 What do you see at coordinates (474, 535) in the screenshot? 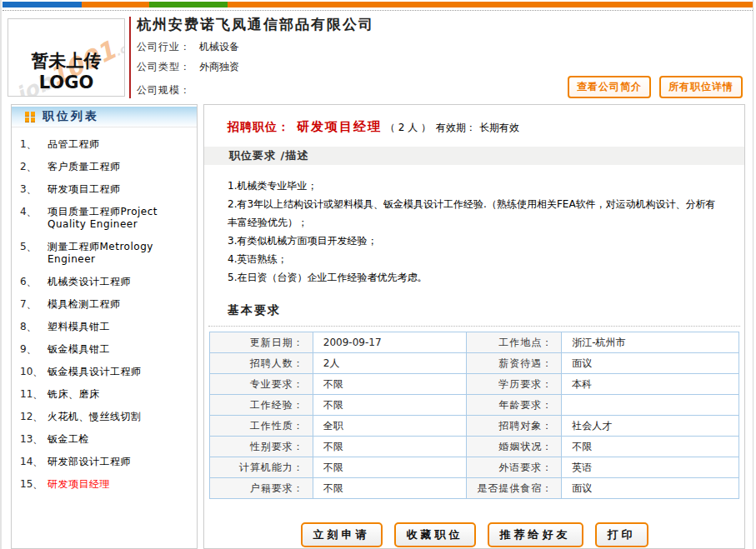
I see `action-buttons: 立刻申请 收藏职位 推荐给好友 打印` at bounding box center [474, 535].